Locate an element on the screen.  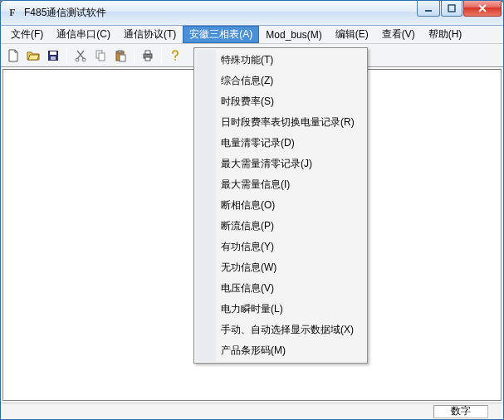
open-icon is located at coordinates (33, 56).